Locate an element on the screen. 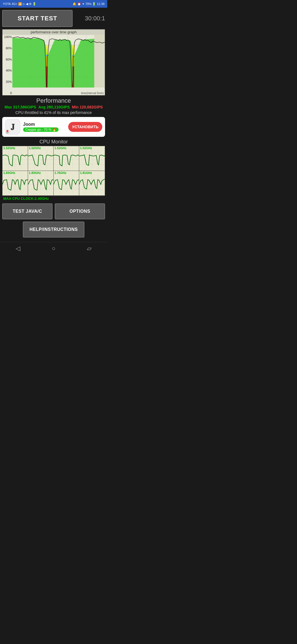 The image size is (297, 644). alarm-icon: ⏰ is located at coordinates (79, 4).